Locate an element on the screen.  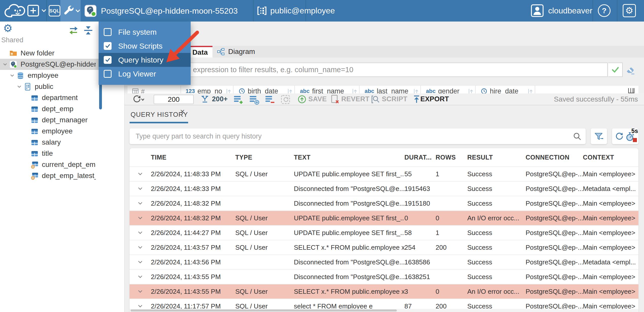
column-header: ROWS is located at coordinates (451, 158).